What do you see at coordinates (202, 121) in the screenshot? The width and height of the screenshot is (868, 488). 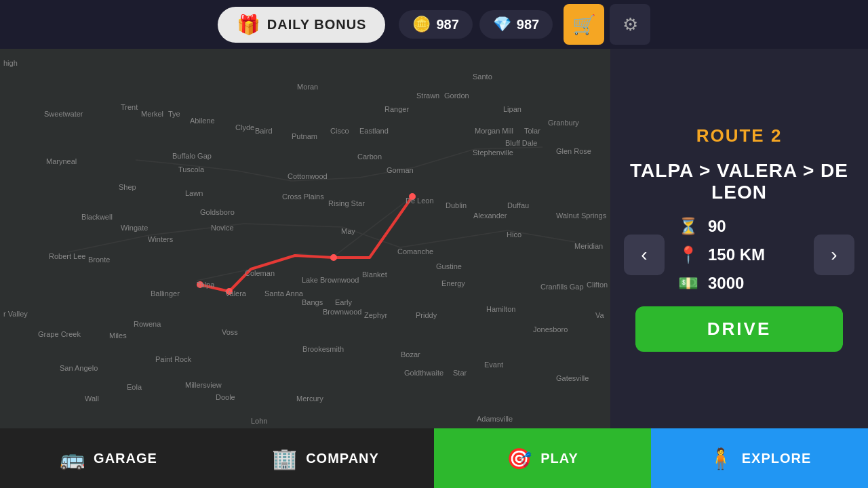 I see `map-label: Abilene` at bounding box center [202, 121].